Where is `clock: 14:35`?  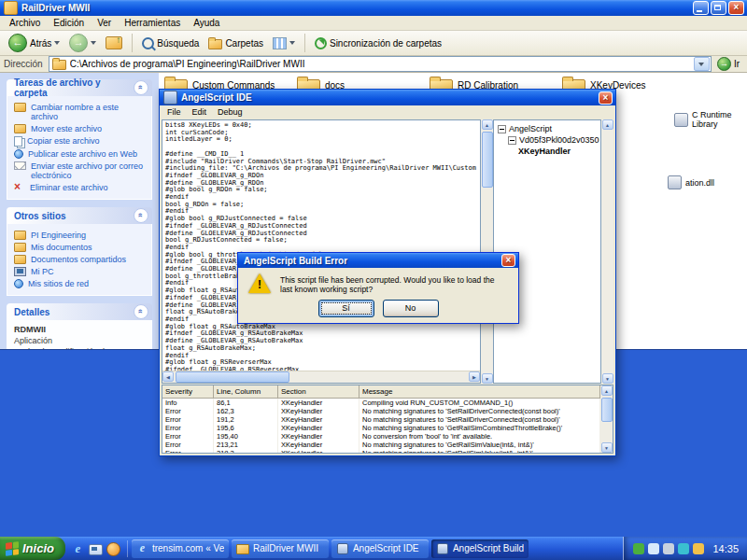
clock: 14:35 is located at coordinates (723, 549).